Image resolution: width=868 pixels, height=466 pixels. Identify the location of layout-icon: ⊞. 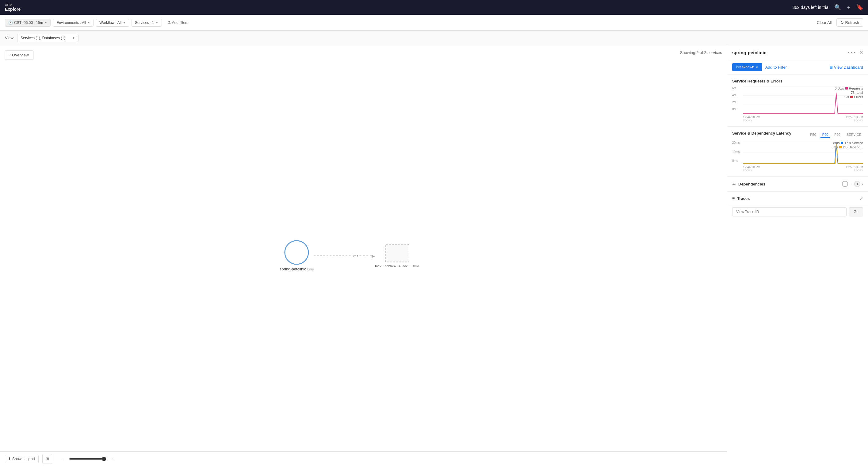
(48, 459).